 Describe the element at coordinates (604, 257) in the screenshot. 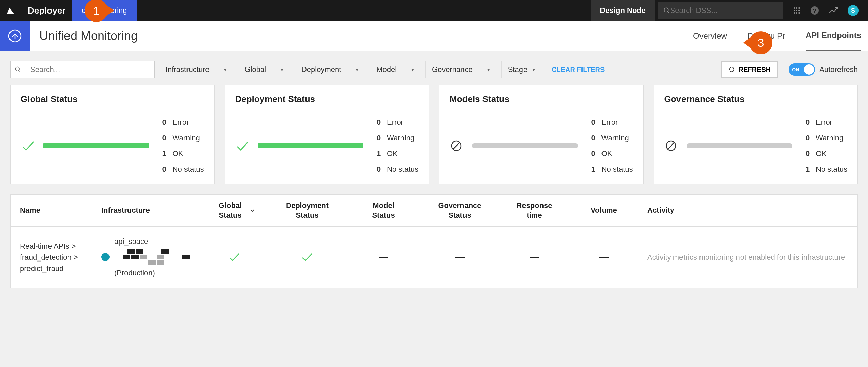

I see `cell-volume: —` at that location.